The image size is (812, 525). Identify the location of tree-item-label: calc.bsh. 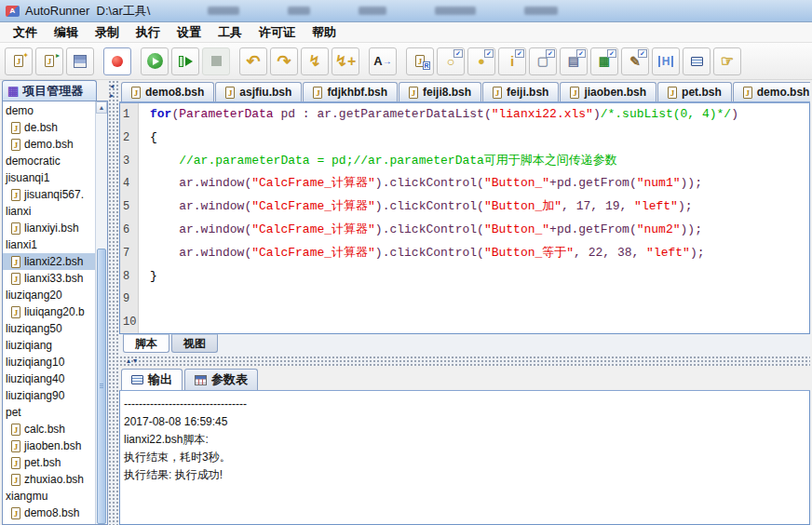
(45, 429).